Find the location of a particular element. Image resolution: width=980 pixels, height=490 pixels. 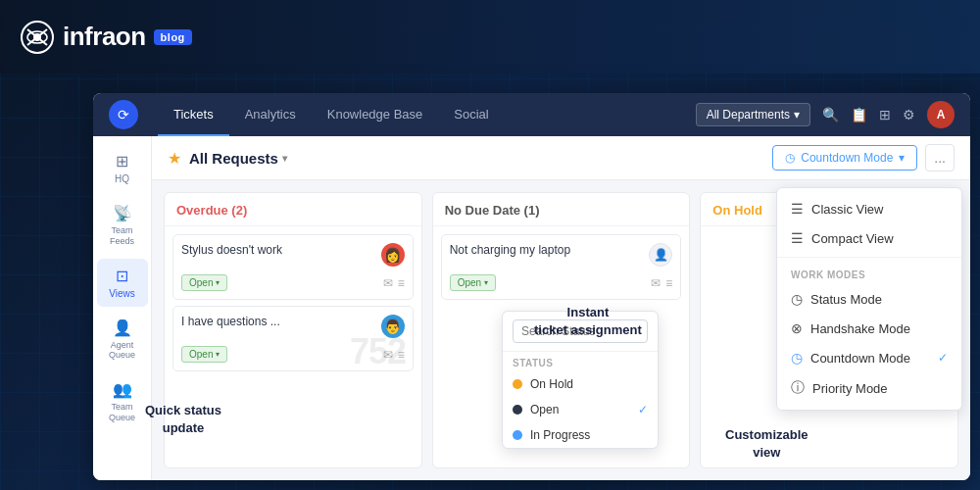

countdown-label: Countdown Mode is located at coordinates (847, 158).